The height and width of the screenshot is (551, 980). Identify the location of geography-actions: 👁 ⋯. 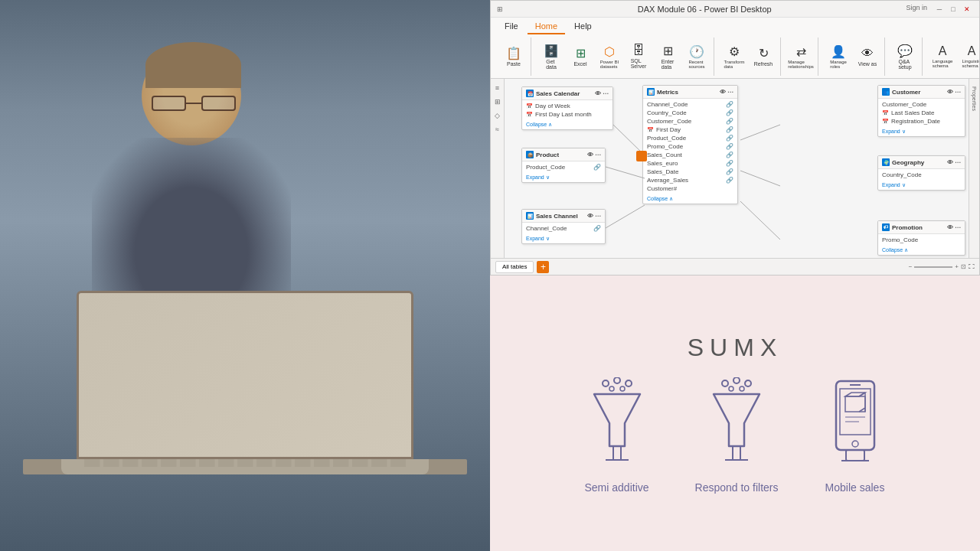
(954, 162).